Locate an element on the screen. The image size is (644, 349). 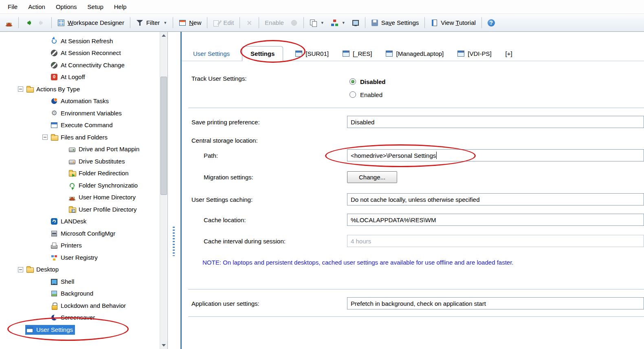
tree-item-label: User Profile Directory is located at coordinates (108, 210).